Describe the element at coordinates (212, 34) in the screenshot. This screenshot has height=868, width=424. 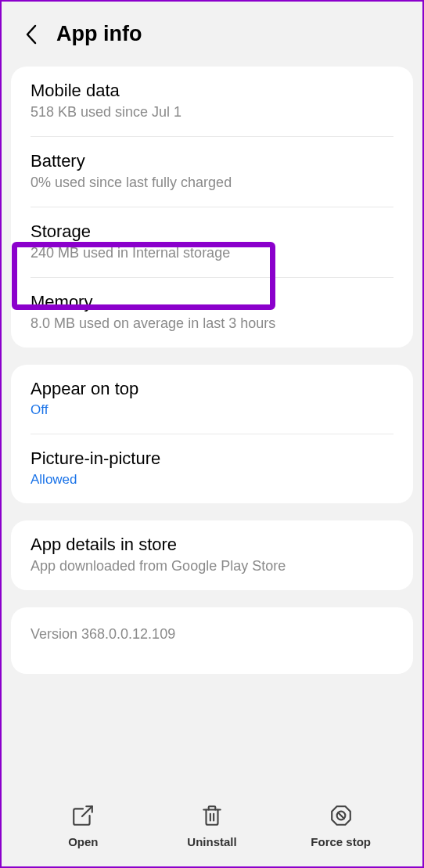
I see `header: App info` at that location.